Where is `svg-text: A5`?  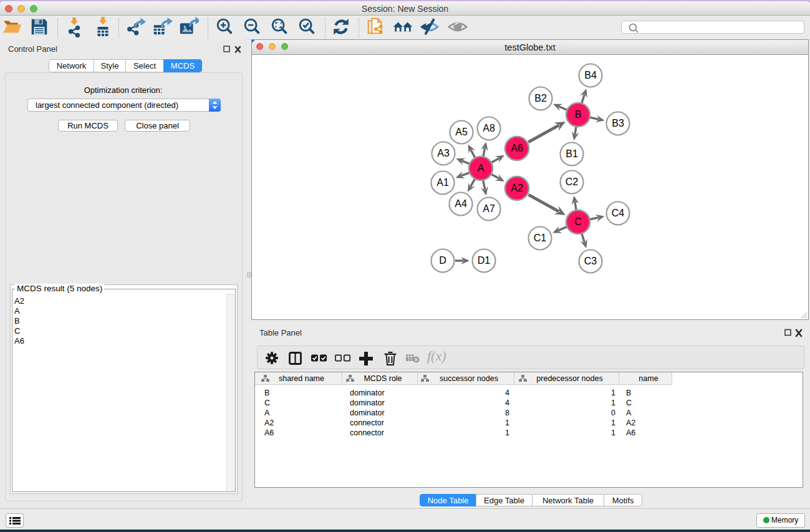
svg-text: A5 is located at coordinates (461, 132).